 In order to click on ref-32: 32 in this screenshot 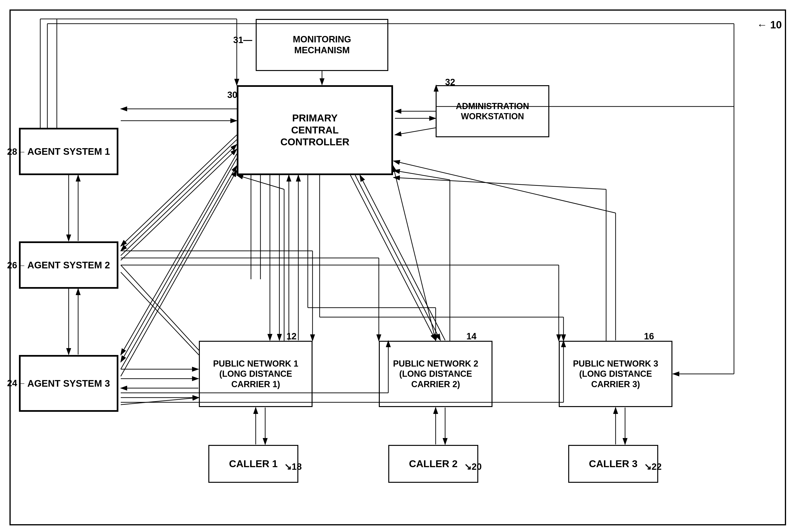, I will do `click(450, 82)`.